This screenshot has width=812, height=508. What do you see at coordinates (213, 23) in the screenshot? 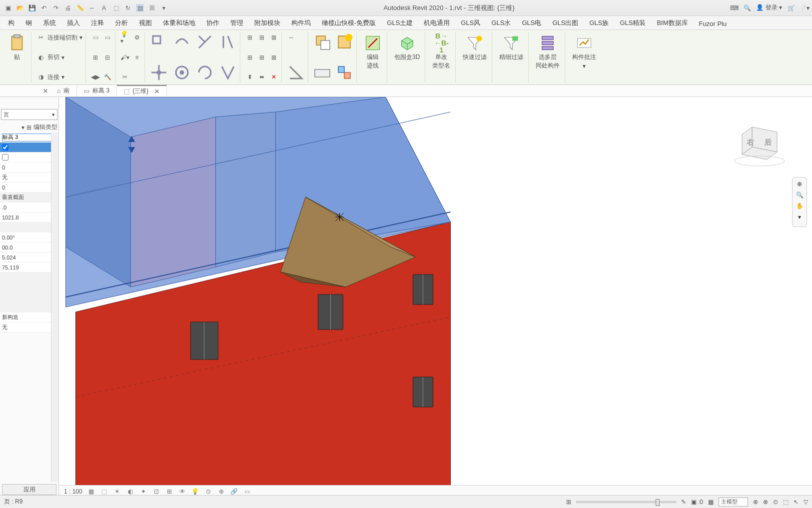
I see `tab-collab: 协作` at bounding box center [213, 23].